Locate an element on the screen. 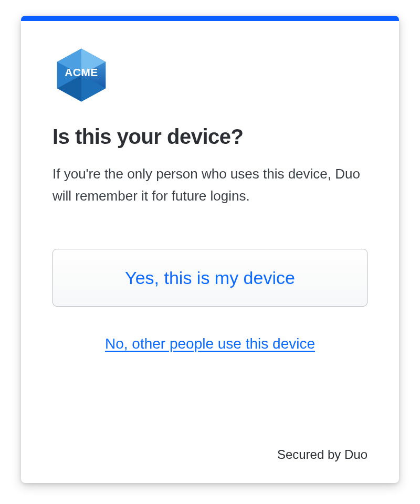 This screenshot has width=420, height=504. logo-text: ACME is located at coordinates (81, 72).